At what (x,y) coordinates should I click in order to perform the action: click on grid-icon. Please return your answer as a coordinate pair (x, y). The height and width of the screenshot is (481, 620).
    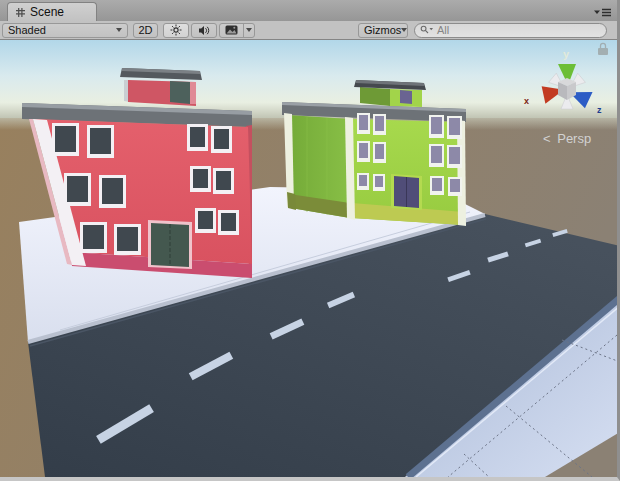
    Looking at the image, I should click on (20, 12).